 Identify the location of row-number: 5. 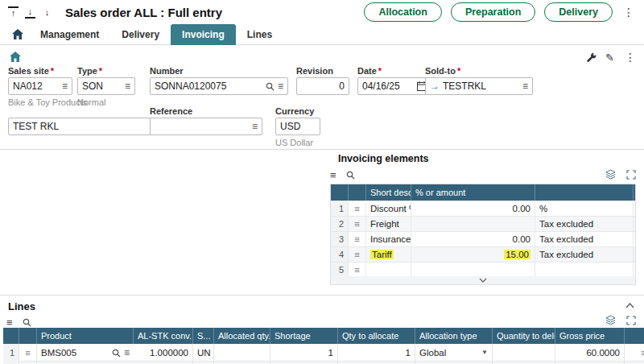
(340, 270).